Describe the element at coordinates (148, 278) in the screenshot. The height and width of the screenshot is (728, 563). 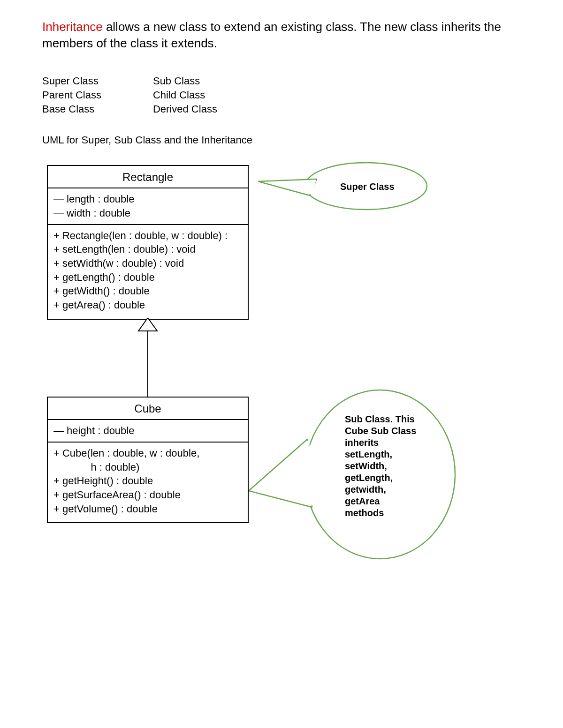
I see `uml-method: + getLength() : double` at that location.